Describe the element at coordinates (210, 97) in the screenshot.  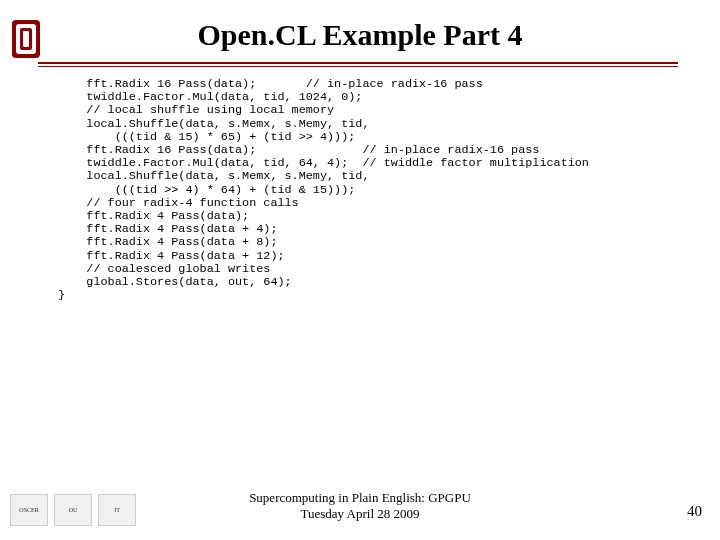
I see `code-line: twiddle.Factor.Mul(data, tid, 1024, 0);` at that location.